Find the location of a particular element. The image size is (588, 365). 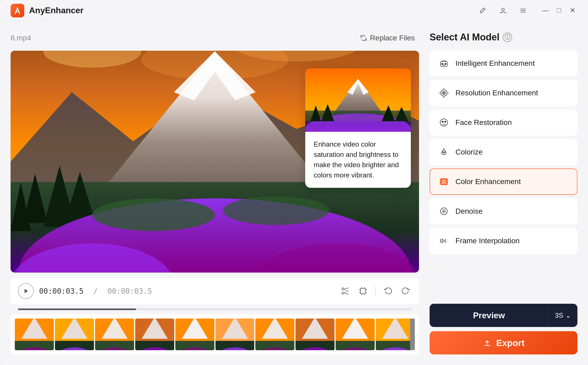

model-item-resolution-enhancement: Resolution Enhancement is located at coordinates (504, 93).